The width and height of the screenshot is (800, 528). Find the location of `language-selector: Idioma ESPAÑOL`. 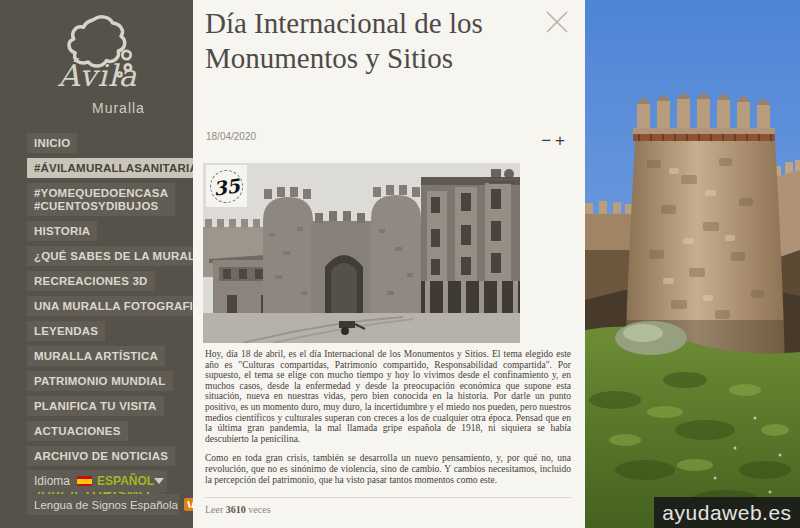

language-selector: Idioma ESPAÑOL is located at coordinates (97, 481).